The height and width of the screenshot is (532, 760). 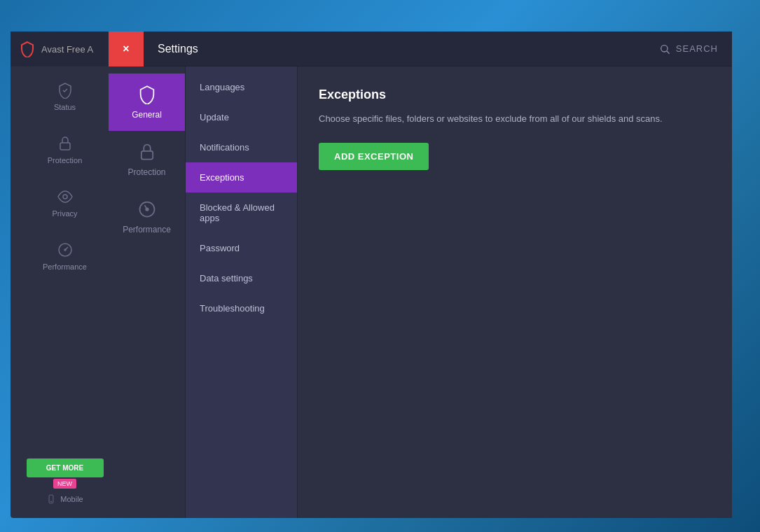 What do you see at coordinates (515, 95) in the screenshot?
I see `content-title: Exceptions` at bounding box center [515, 95].